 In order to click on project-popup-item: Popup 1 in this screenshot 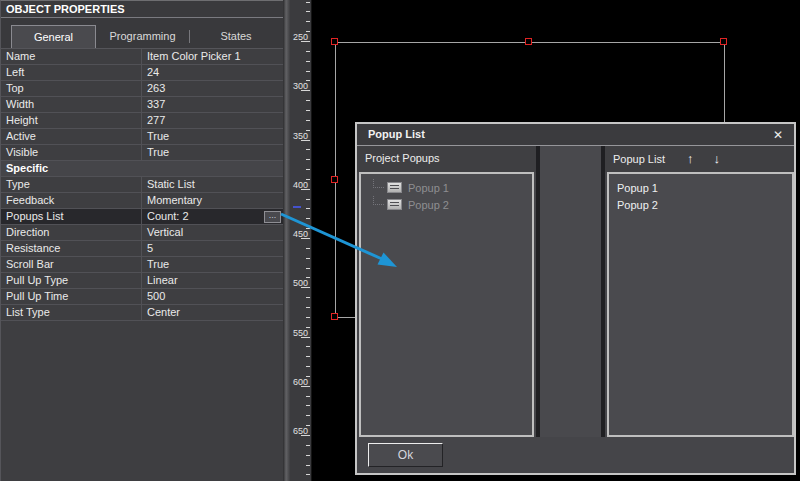, I will do `click(446, 188)`.